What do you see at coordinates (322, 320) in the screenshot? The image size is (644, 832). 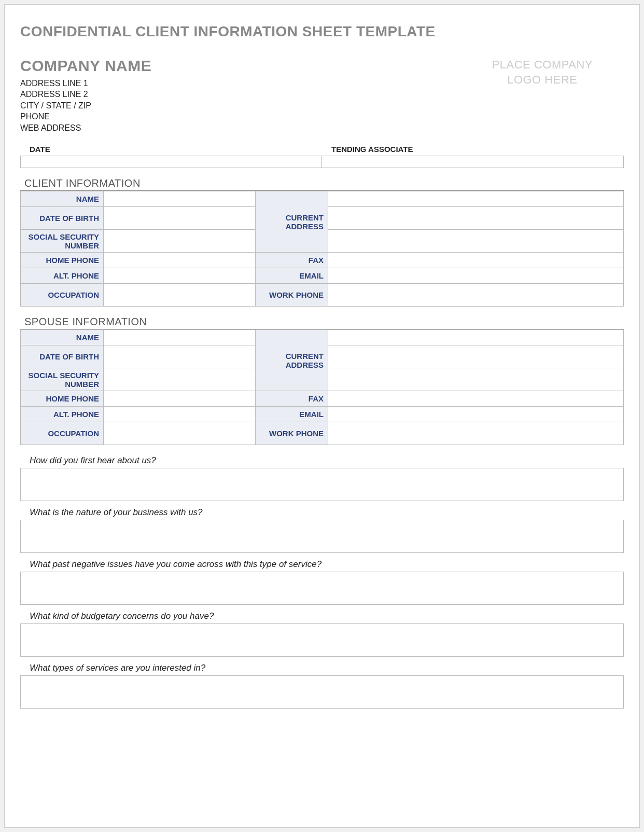 I see `spouse-section-title: SPOUSE INFORMATION` at bounding box center [322, 320].